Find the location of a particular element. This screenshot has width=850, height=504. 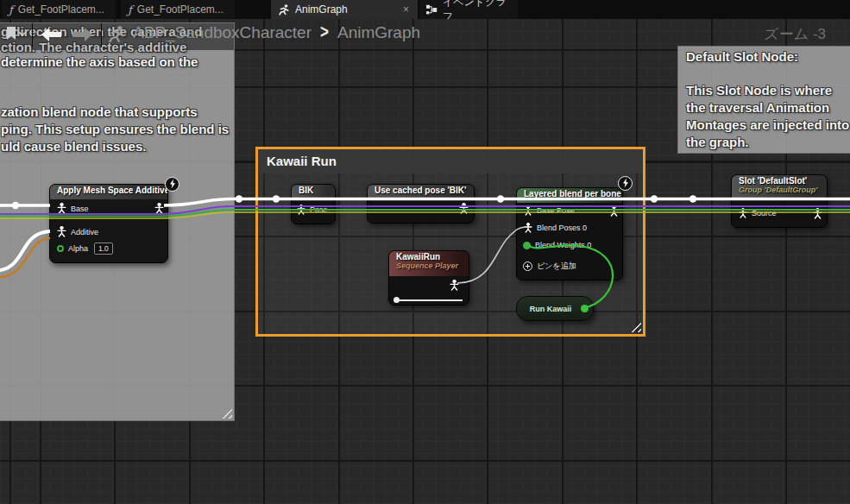

pin-source: Source is located at coordinates (758, 213).